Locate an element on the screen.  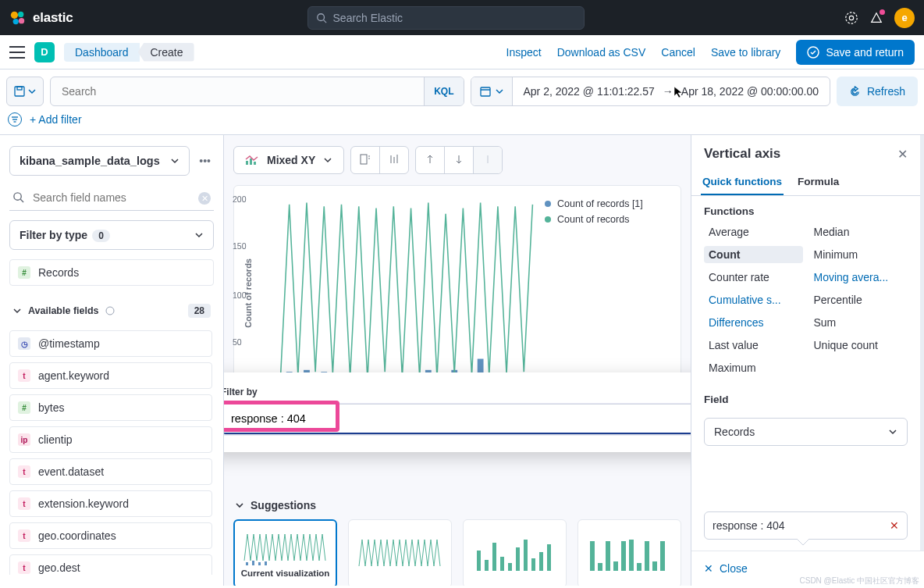
axis-settings-button is located at coordinates (394, 160).